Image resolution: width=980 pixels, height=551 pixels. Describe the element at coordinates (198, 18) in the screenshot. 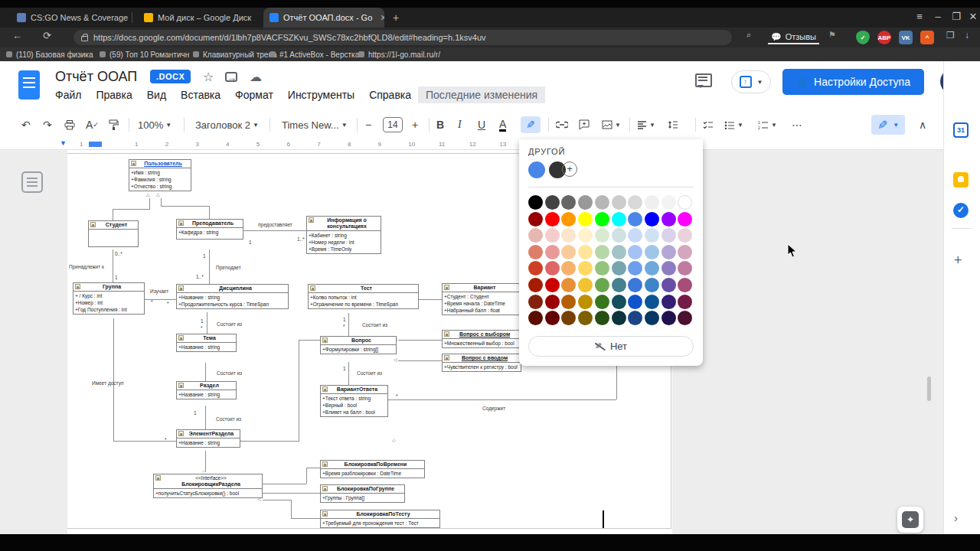

I see `browser-tab: Мой диск – Google Диск` at that location.